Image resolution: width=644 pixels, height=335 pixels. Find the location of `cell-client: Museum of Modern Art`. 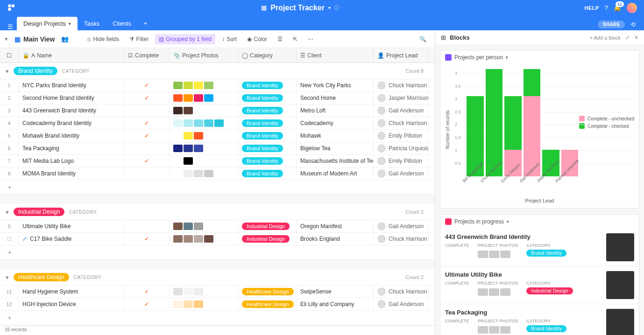

cell-client: Museum of Modern Art is located at coordinates (335, 174).